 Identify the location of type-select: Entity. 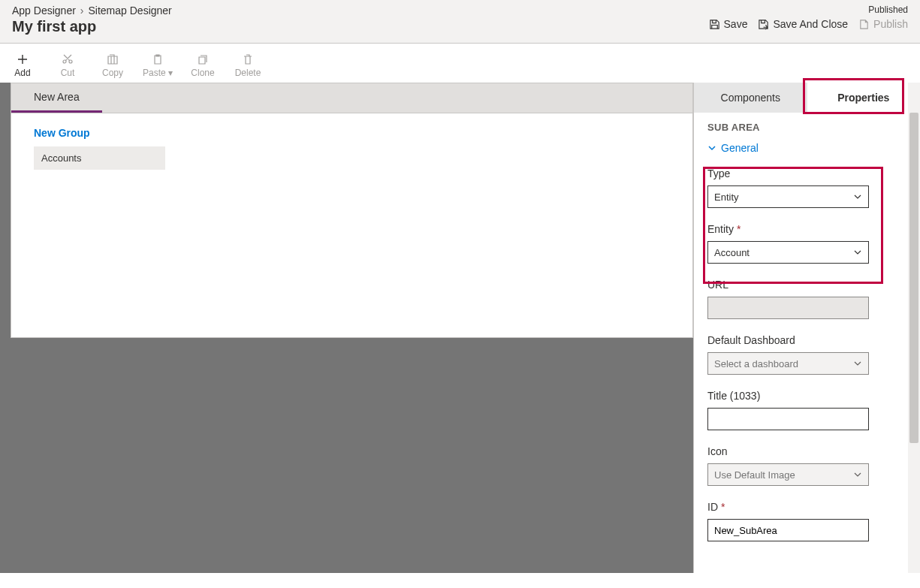
(789, 197).